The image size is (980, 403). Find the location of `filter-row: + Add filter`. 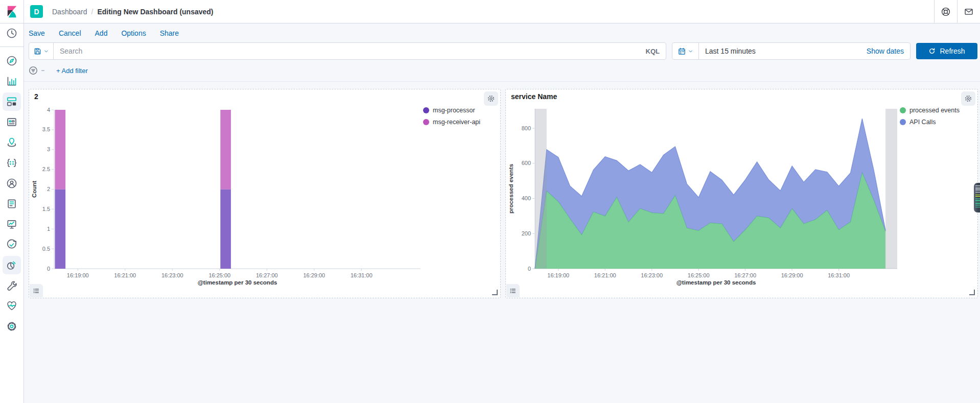

filter-row: + Add filter is located at coordinates (502, 70).